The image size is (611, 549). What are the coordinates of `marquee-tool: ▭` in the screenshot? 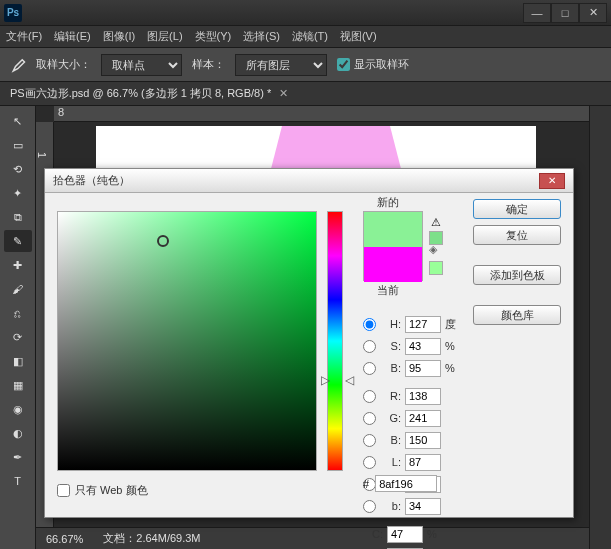 It's located at (18, 145).